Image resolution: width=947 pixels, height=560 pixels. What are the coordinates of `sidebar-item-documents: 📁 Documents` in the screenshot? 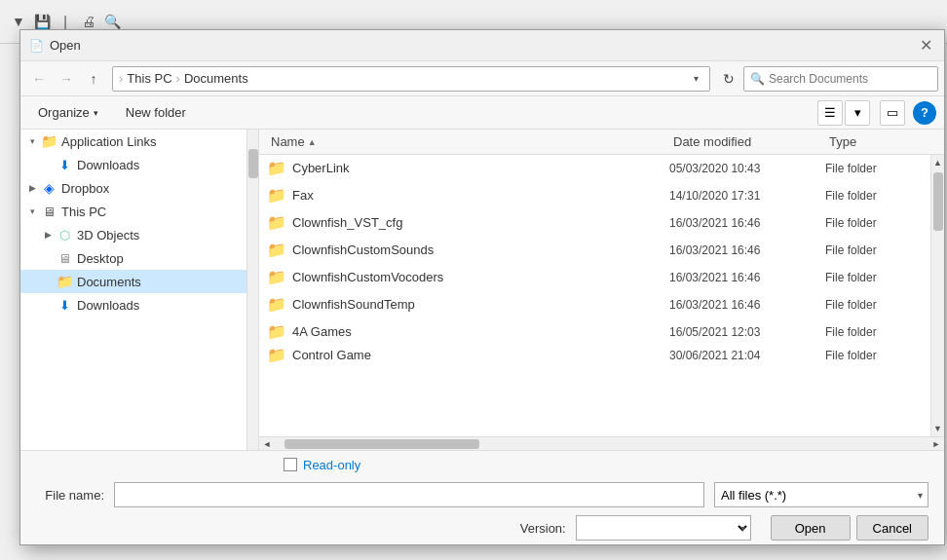 It's located at (133, 281).